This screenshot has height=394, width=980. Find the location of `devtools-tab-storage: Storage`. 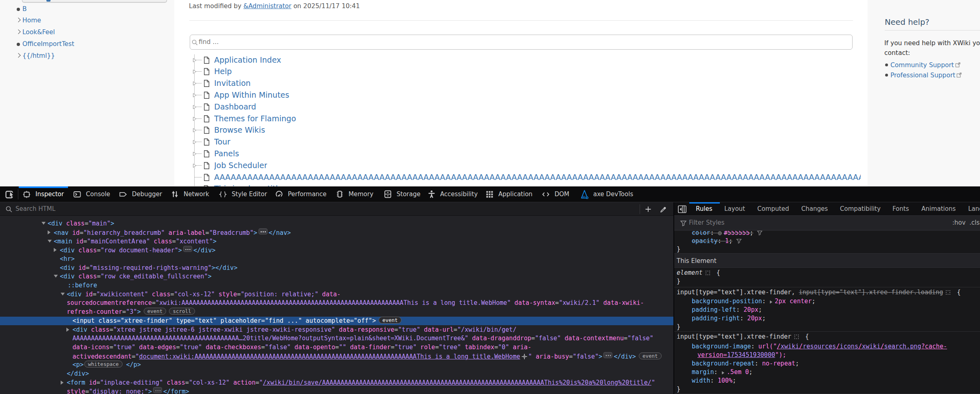

devtools-tab-storage: Storage is located at coordinates (402, 194).